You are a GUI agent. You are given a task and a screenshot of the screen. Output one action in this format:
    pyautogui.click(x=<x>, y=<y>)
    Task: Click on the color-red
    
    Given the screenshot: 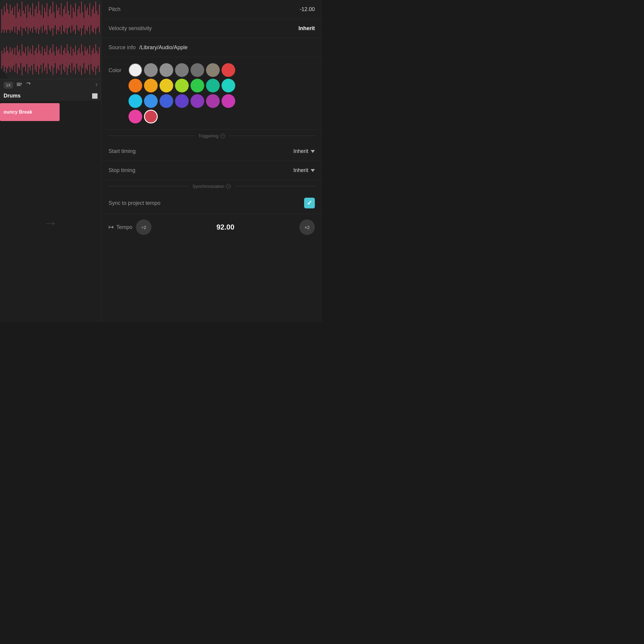 What is the action you would take?
    pyautogui.click(x=229, y=70)
    